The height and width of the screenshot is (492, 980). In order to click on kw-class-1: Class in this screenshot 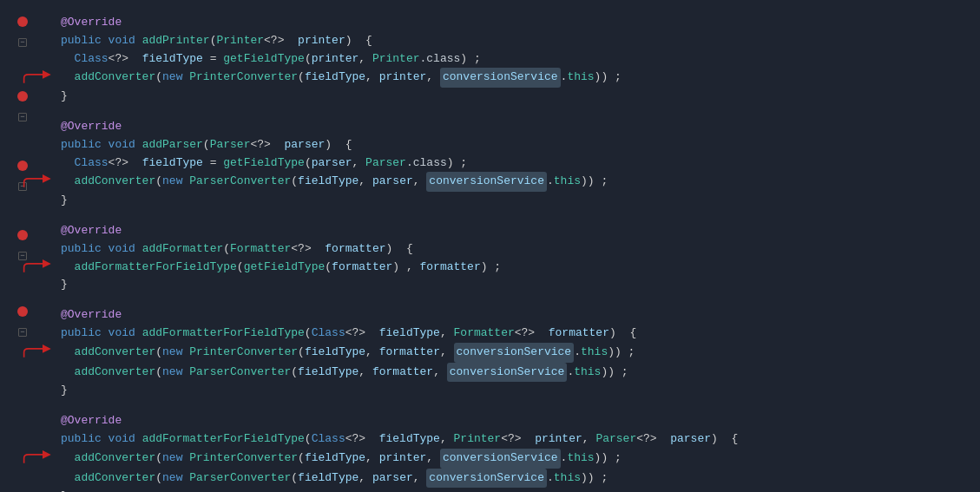, I will do `click(92, 59)`.